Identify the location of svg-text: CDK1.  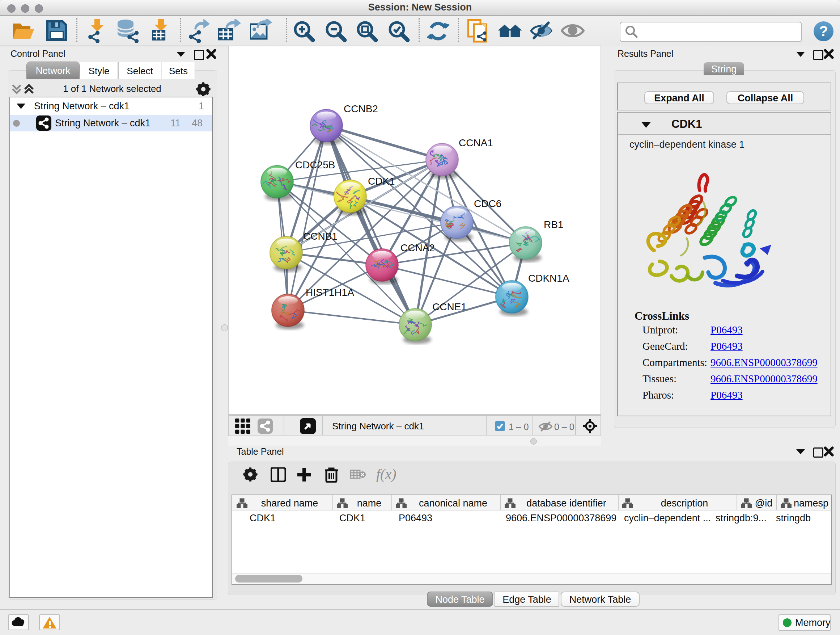
(381, 181).